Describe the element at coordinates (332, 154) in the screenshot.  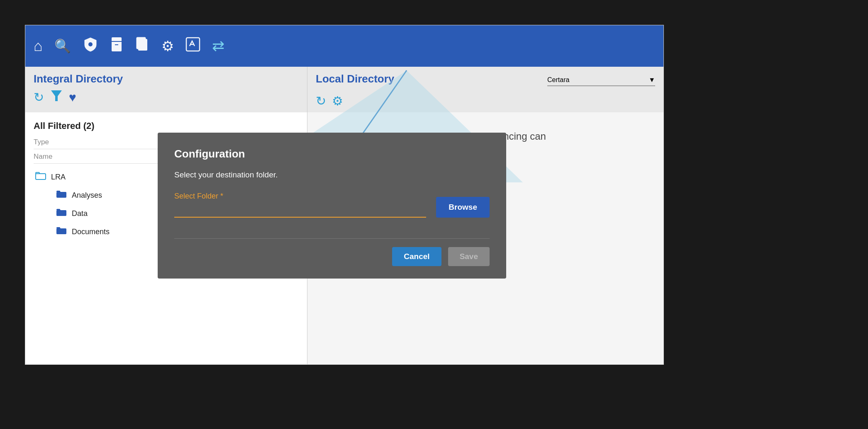
I see `dialog-title: Configuration` at that location.